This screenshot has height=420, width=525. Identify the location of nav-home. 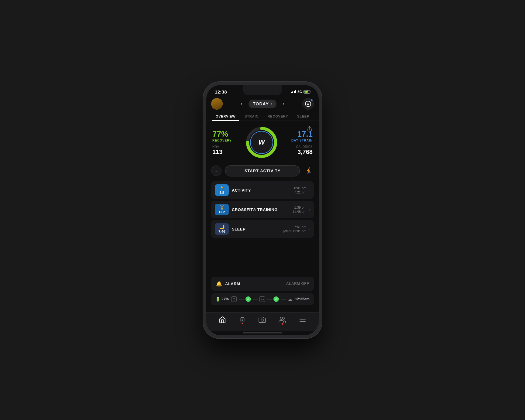
(222, 320).